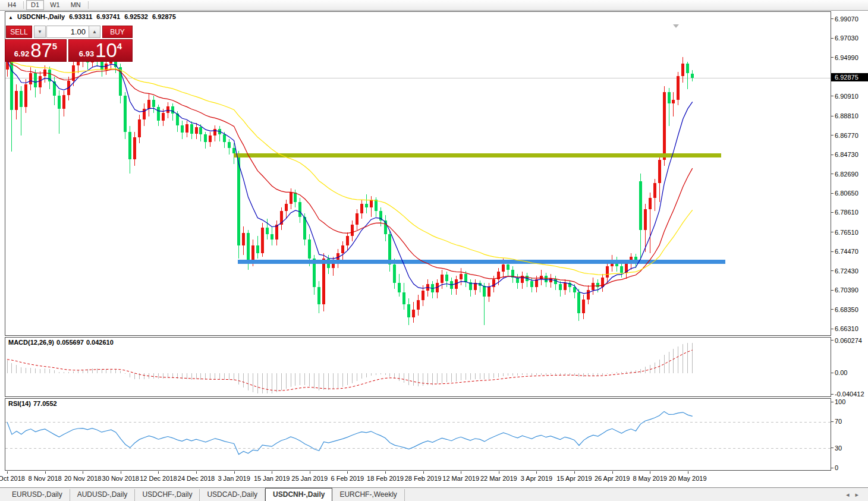  I want to click on macd-name: MACD(12,26,9), so click(31, 342).